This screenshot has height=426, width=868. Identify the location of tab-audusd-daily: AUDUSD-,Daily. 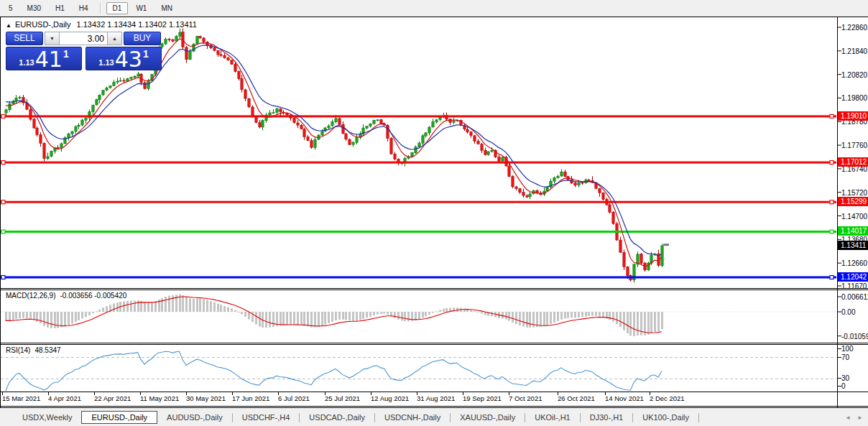
(195, 417).